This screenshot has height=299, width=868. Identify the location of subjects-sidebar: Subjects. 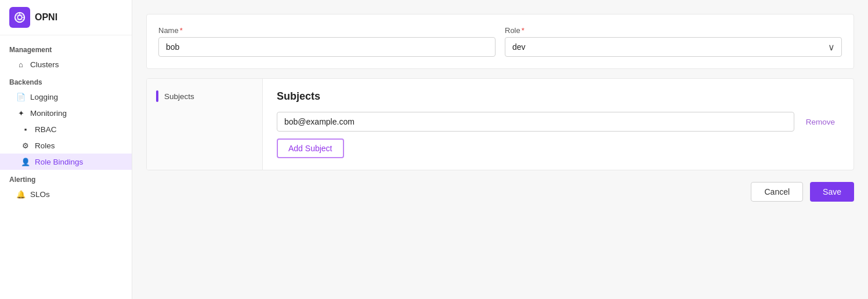
(205, 124).